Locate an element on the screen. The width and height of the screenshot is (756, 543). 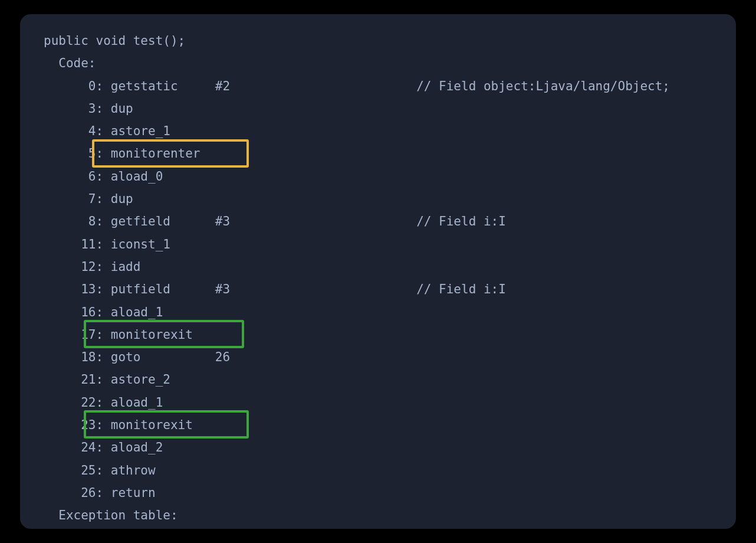
code-line: 3: dup is located at coordinates (357, 109).